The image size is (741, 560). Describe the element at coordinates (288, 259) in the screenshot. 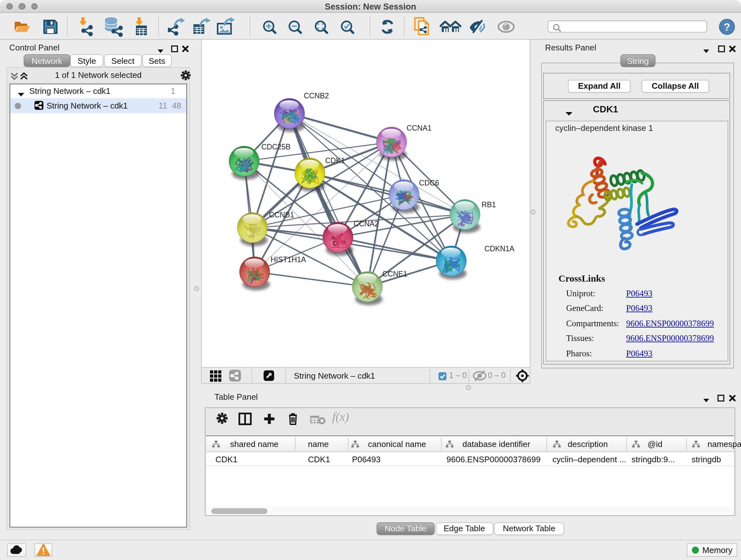

I see `svg-text: HIST1H1A` at that location.